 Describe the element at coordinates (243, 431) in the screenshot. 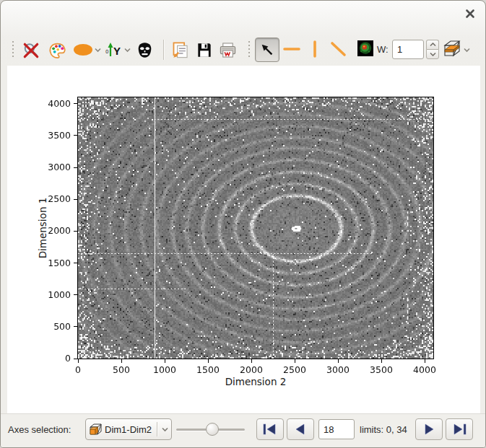

I see `bottom-control-bar: Axes selection: Dim1-Dim2` at that location.